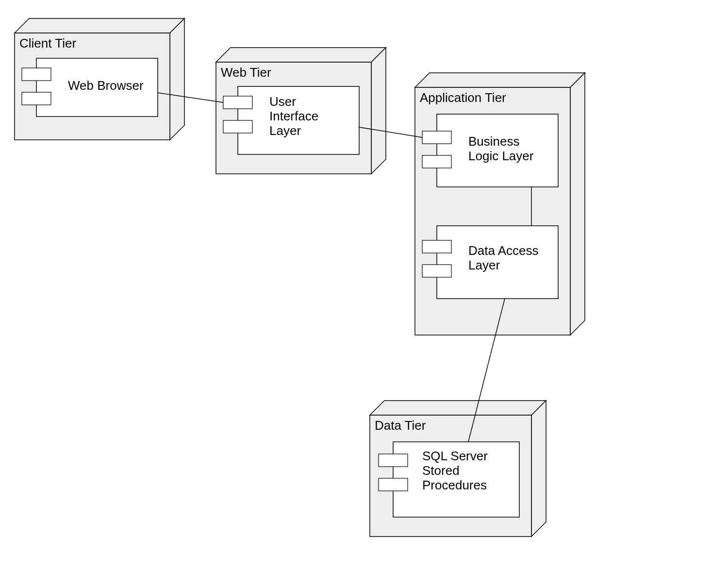 The width and height of the screenshot is (728, 571). I want to click on component-business-logic-layer: Business Logic Layer, so click(490, 151).